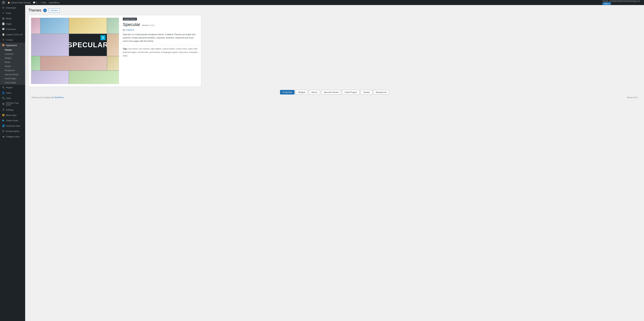  Describe the element at coordinates (12, 29) in the screenshot. I see `sidebar-item-comments: 💬 Comments` at that location.